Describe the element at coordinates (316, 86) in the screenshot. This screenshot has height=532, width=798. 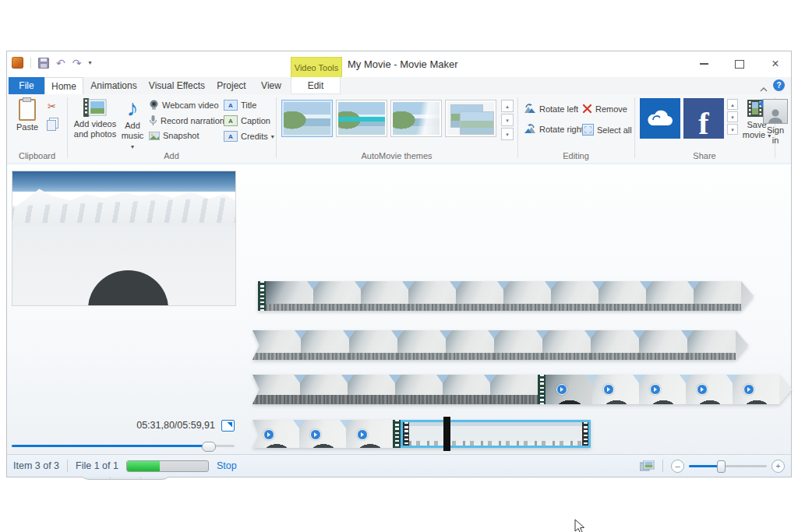
I see `tab-edit: Edit` at that location.